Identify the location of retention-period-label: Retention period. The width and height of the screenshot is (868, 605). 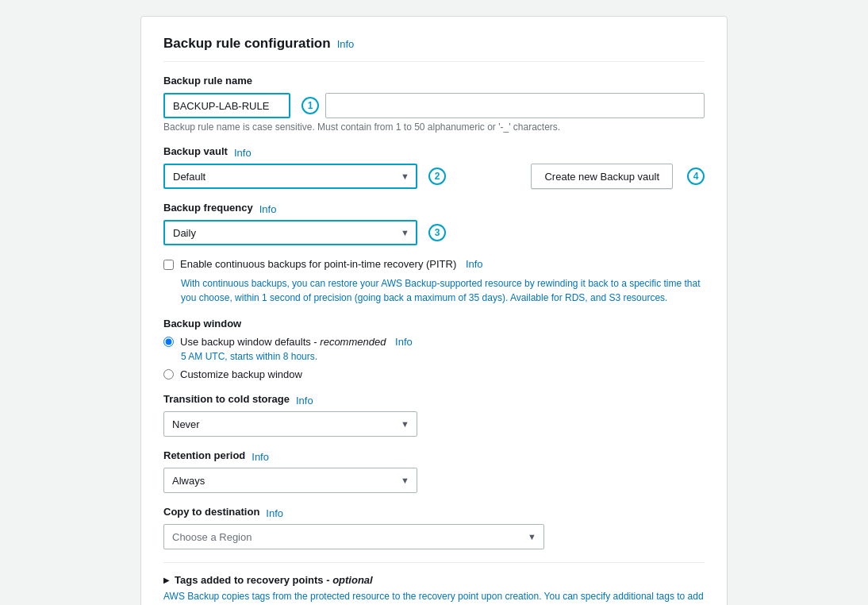
(205, 456).